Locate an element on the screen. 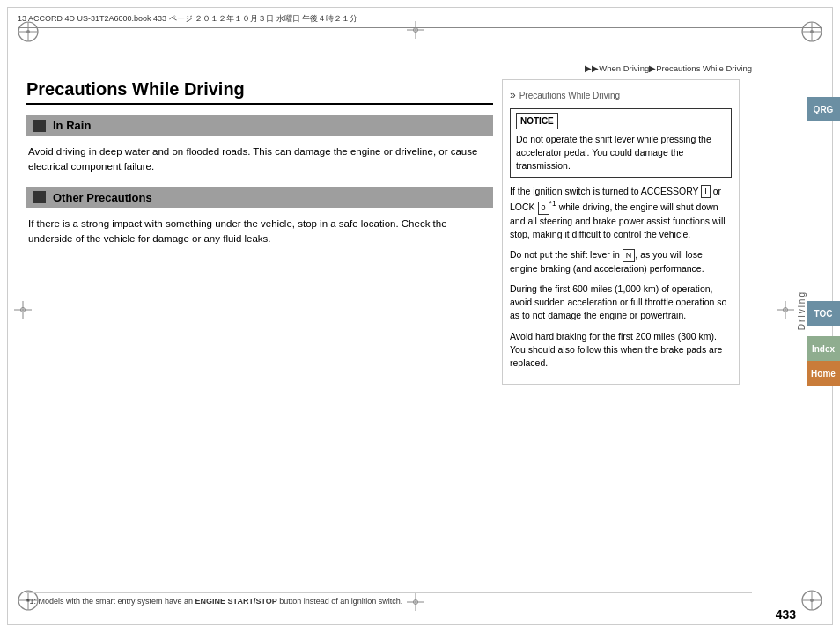 The width and height of the screenshot is (840, 632). right-panel-para-2: During the first 600 miles (1,000 km) of… is located at coordinates (621, 303).